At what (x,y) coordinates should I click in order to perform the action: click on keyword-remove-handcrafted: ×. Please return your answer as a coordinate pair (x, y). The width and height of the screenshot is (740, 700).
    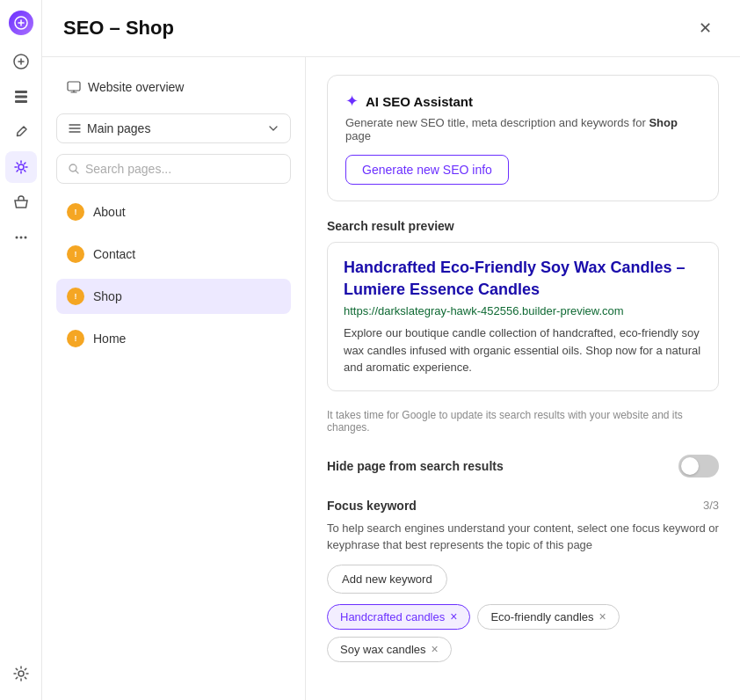
    Looking at the image, I should click on (453, 616).